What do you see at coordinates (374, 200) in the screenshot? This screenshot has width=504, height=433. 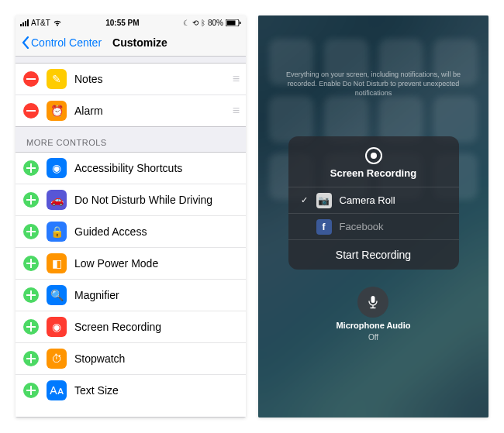 I see `destination-option: ✓📷Camera Roll` at bounding box center [374, 200].